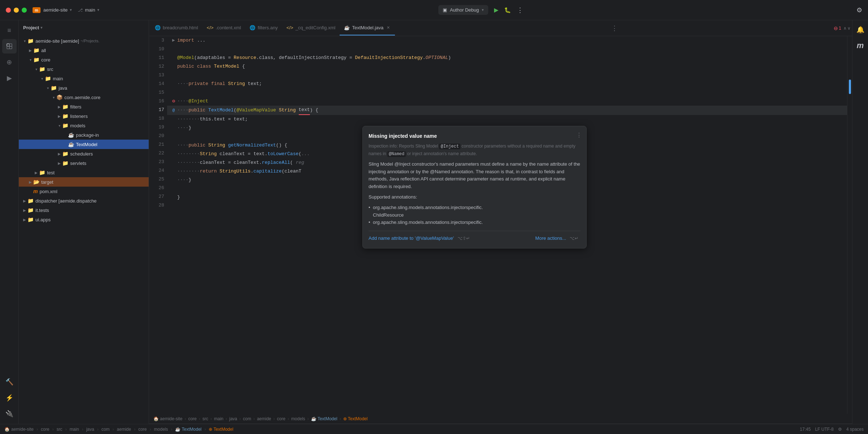  I want to click on fix-action-link: Add name attribute to '@ValueMapValue', so click(411, 238).